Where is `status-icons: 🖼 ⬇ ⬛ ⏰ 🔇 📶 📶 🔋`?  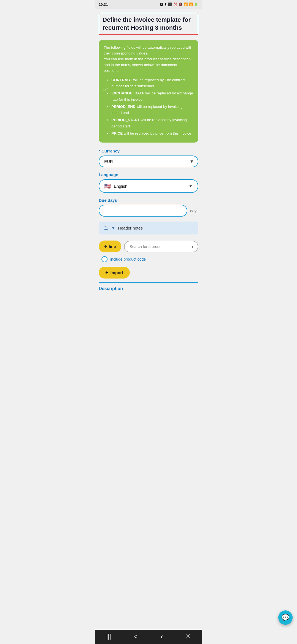
status-icons: 🖼 ⬇ ⬛ ⏰ 🔇 📶 📶 🔋 is located at coordinates (179, 4).